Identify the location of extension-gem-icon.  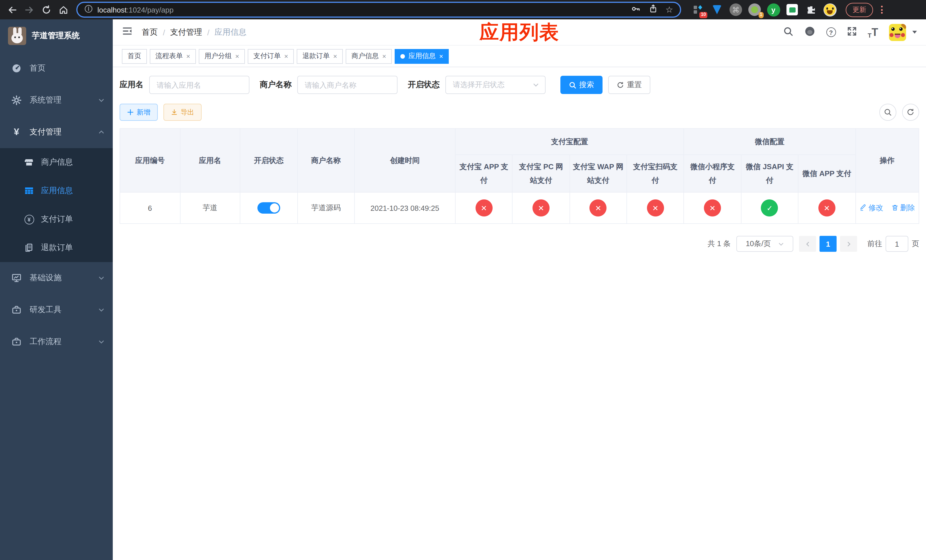
(717, 10).